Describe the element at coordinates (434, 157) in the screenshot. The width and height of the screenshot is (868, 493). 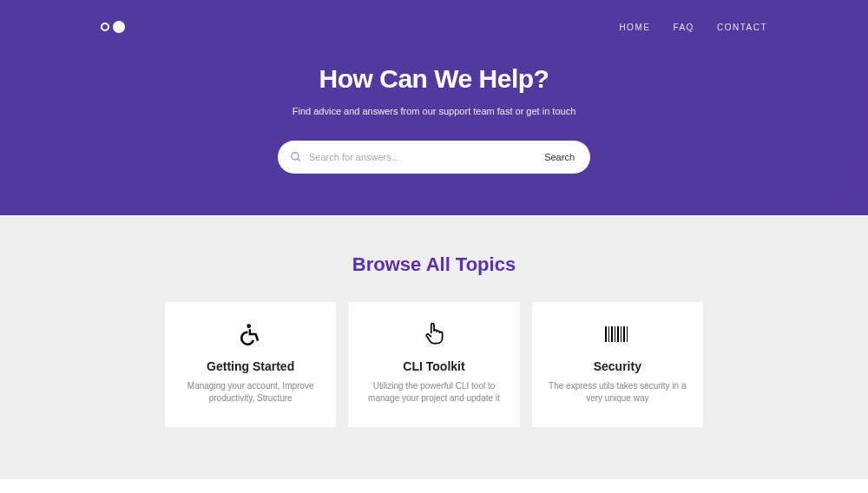
I see `search-bar: Search` at that location.